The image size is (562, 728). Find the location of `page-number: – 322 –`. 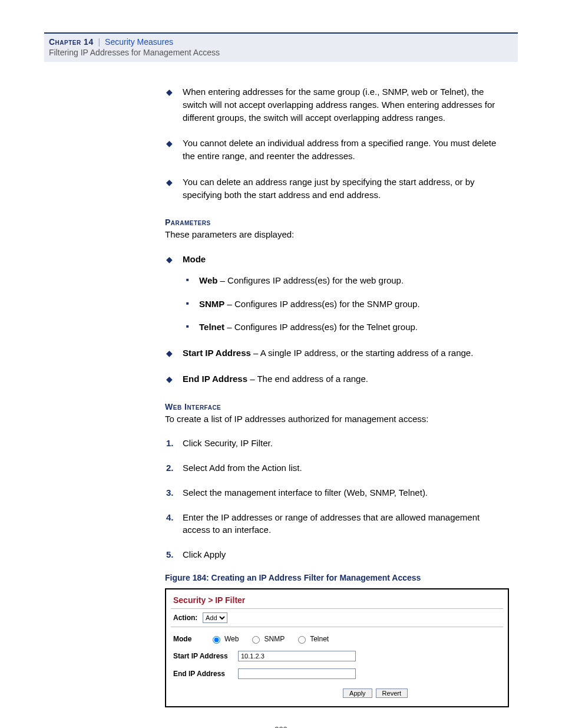

page-number: – 322 – is located at coordinates (281, 726).